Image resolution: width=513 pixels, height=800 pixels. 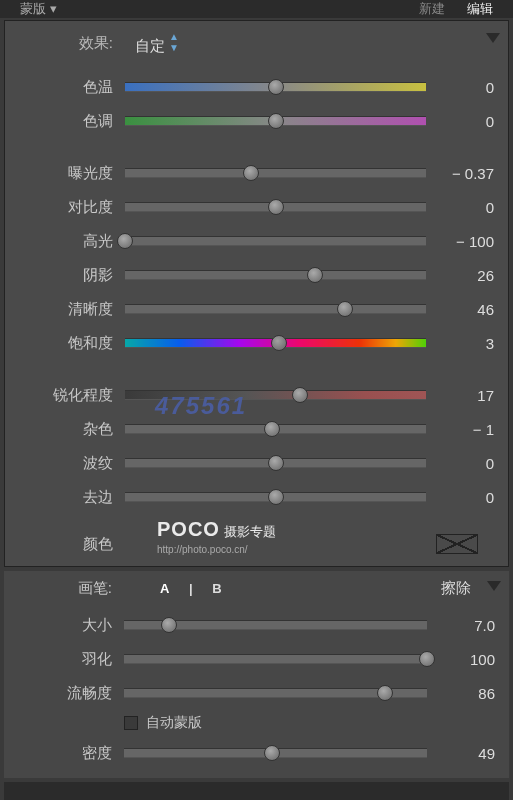 What do you see at coordinates (256, 343) in the screenshot?
I see `slider-saturation: 饱和度 3` at bounding box center [256, 343].